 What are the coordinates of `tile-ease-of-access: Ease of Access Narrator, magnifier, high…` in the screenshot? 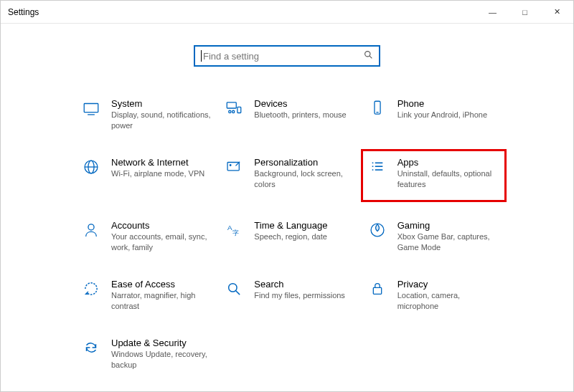 It's located at (148, 295).